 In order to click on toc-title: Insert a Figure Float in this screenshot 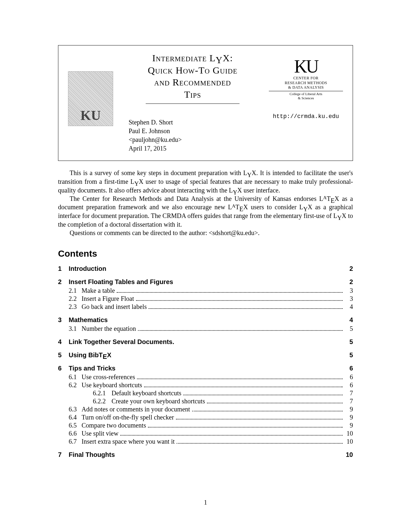, I will do `click(108, 299)`.